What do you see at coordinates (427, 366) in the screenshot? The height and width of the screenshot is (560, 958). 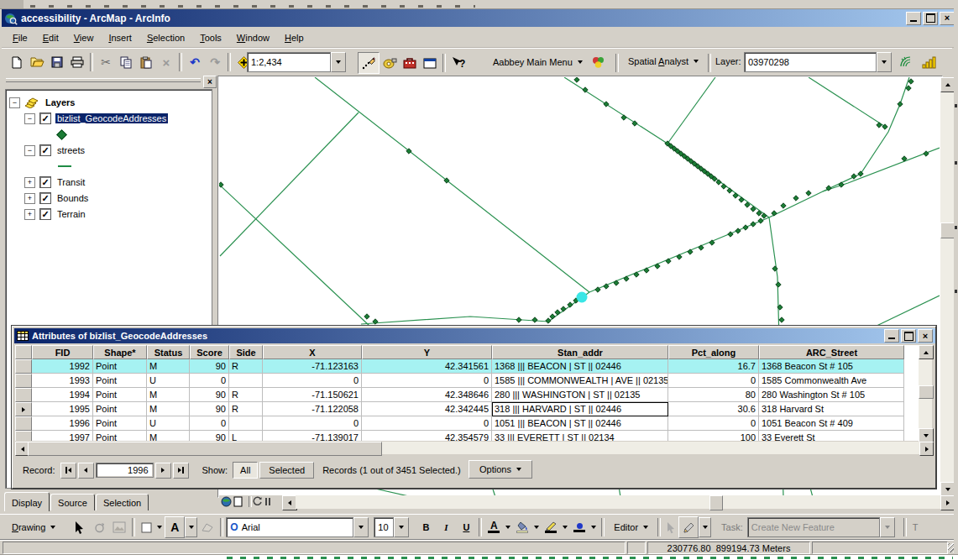 I see `table-cell: 42.341561` at bounding box center [427, 366].